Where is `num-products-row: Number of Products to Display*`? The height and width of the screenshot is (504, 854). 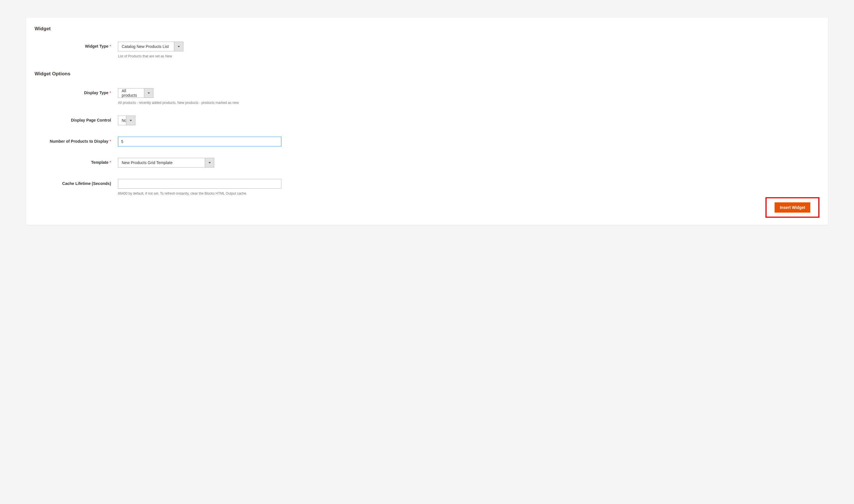 num-products-row: Number of Products to Display* is located at coordinates (427, 142).